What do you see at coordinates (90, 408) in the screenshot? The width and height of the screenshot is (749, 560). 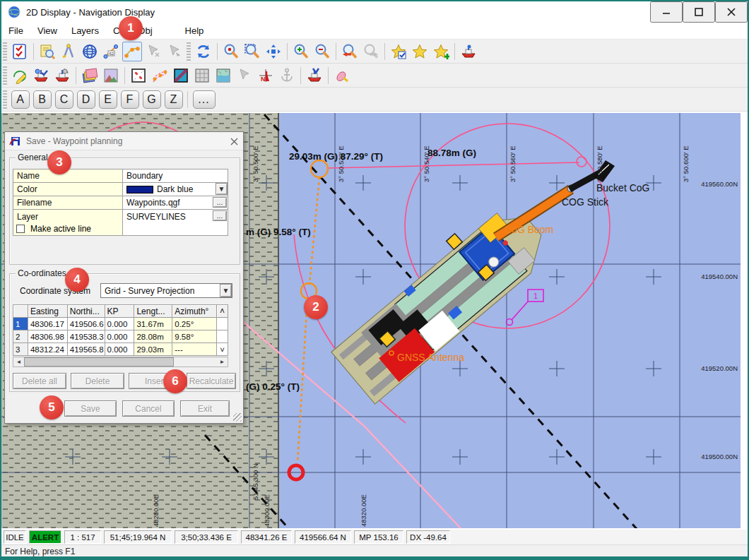 I see `save-button: Save` at bounding box center [90, 408].